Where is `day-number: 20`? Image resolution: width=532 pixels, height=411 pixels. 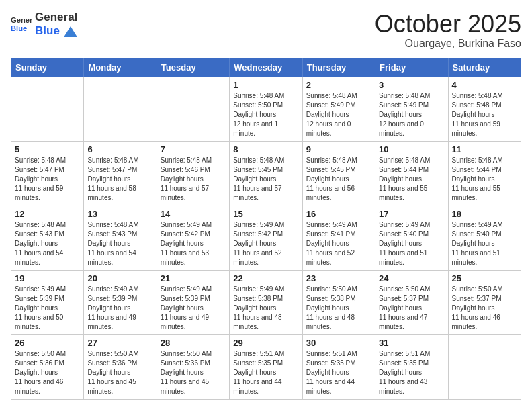 day-number: 20 is located at coordinates (120, 278).